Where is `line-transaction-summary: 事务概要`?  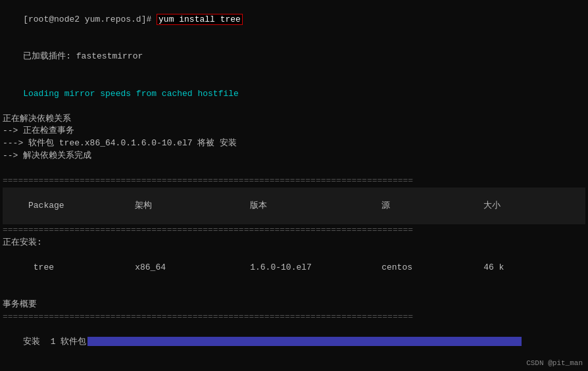 line-transaction-summary: 事务概要 is located at coordinates (294, 305).